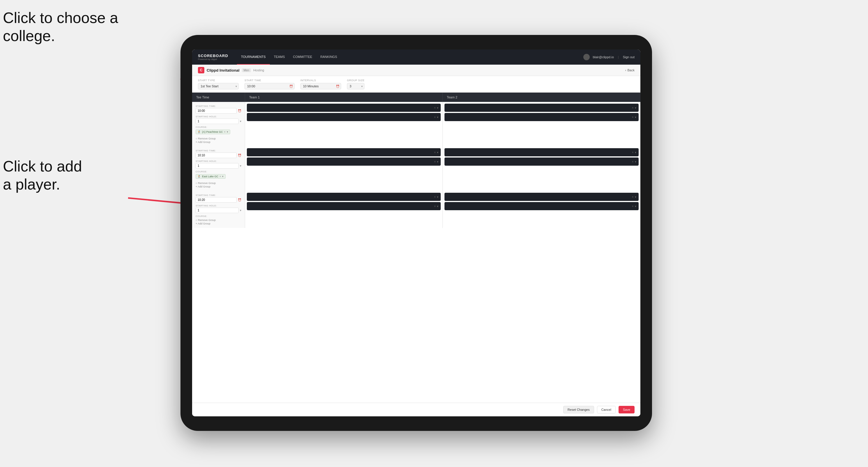  What do you see at coordinates (633, 152) in the screenshot?
I see `team2-slot-x-1-0: ×` at bounding box center [633, 152].